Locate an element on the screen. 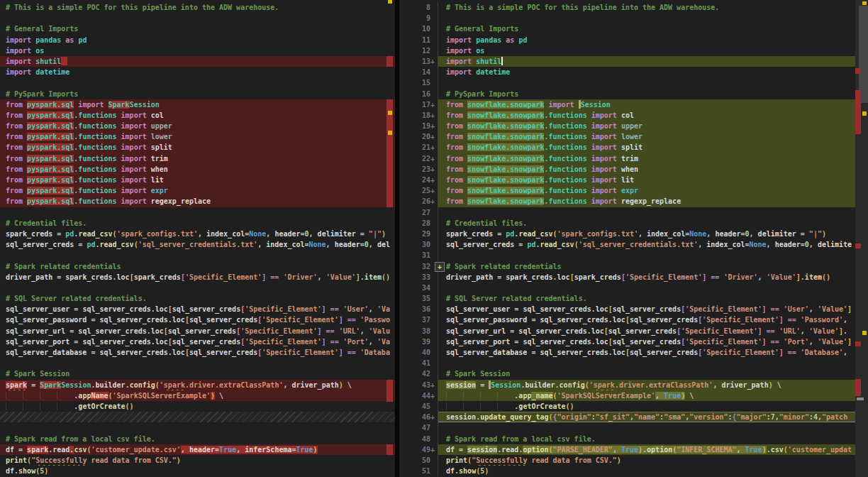  code-line: 39sql_server_port = sql_server_creds.loc… is located at coordinates (634, 342).